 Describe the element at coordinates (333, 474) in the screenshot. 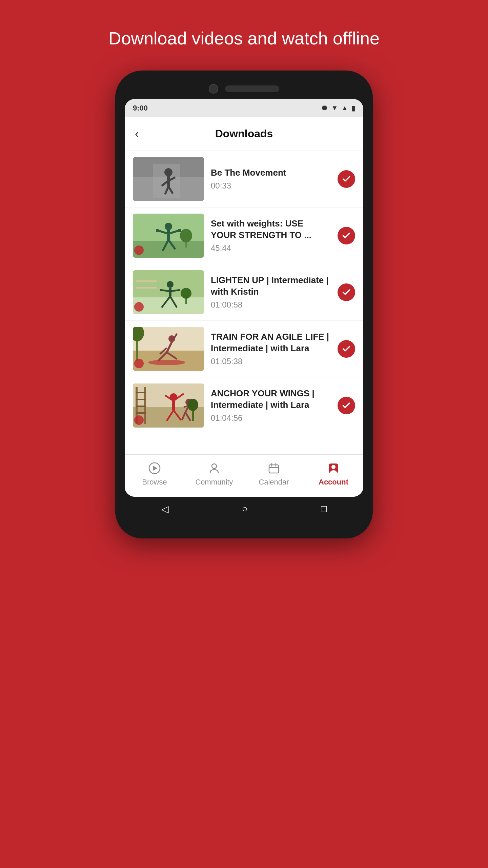

I see `nav-item-account: Account` at that location.